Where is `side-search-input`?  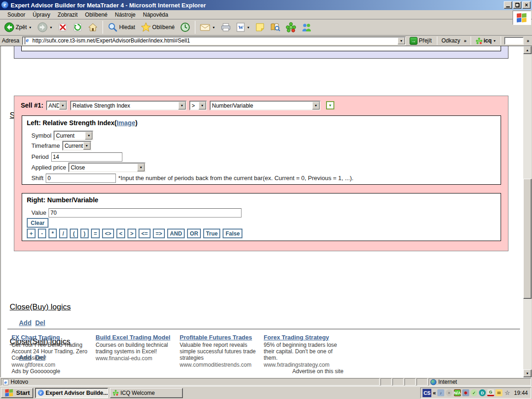
side-search-input is located at coordinates (514, 41).